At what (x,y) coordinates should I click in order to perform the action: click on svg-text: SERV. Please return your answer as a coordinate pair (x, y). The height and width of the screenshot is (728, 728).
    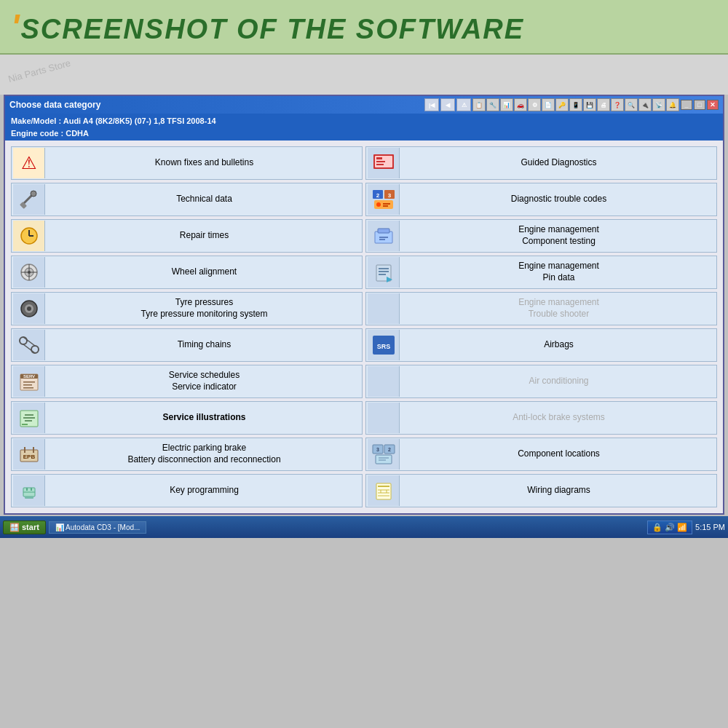
    Looking at the image, I should click on (28, 376).